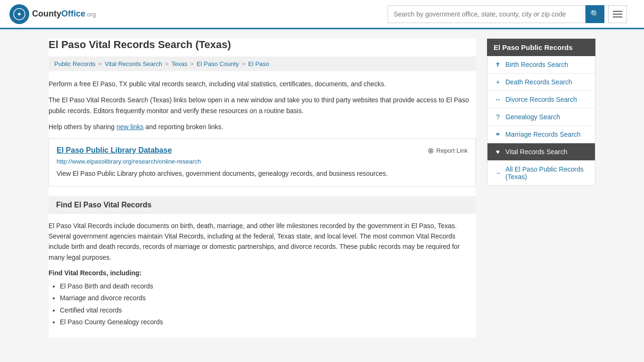 This screenshot has width=644, height=362. I want to click on library-entry-header: El Paso Public Library Database ⊗ Report…, so click(262, 151).